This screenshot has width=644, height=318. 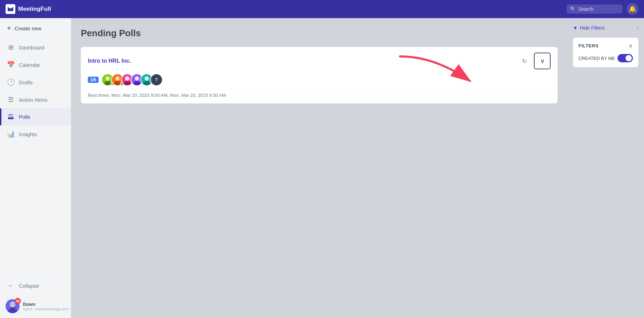 I want to click on plus-icon: +, so click(x=9, y=29).